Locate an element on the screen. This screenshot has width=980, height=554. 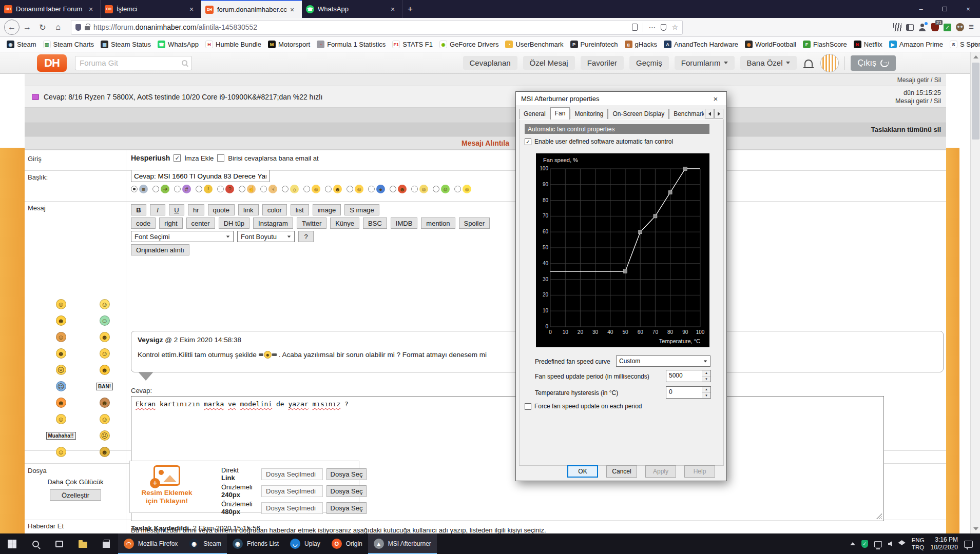
dh-logo: DH is located at coordinates (52, 63).